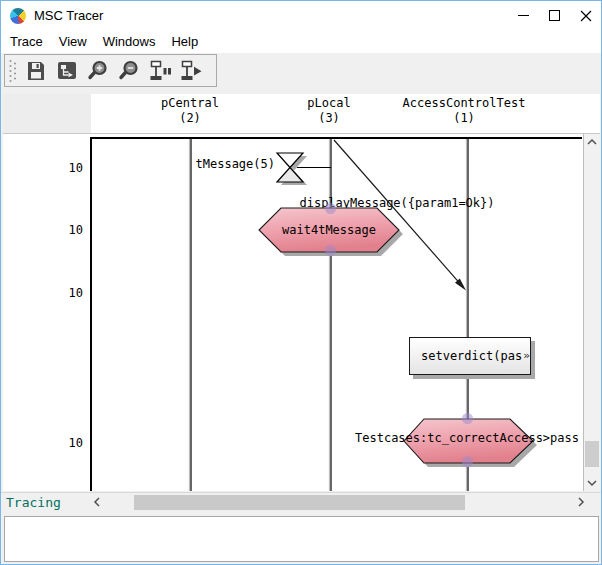  Describe the element at coordinates (160, 71) in the screenshot. I see `trace-pause-button` at that location.